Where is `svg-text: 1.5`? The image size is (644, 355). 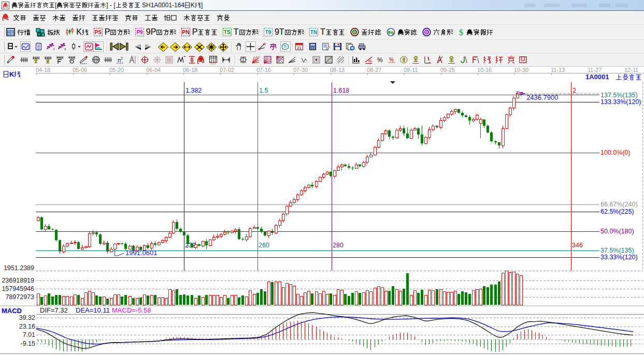 svg-text: 1.5 is located at coordinates (263, 91).